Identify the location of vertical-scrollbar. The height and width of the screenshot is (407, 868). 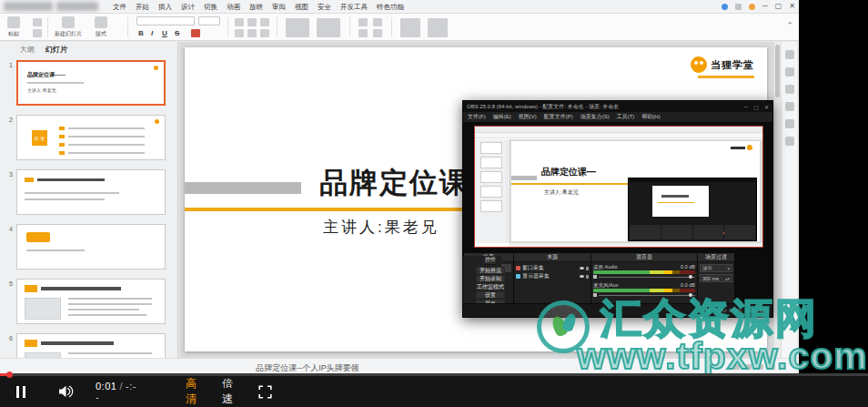
(777, 200).